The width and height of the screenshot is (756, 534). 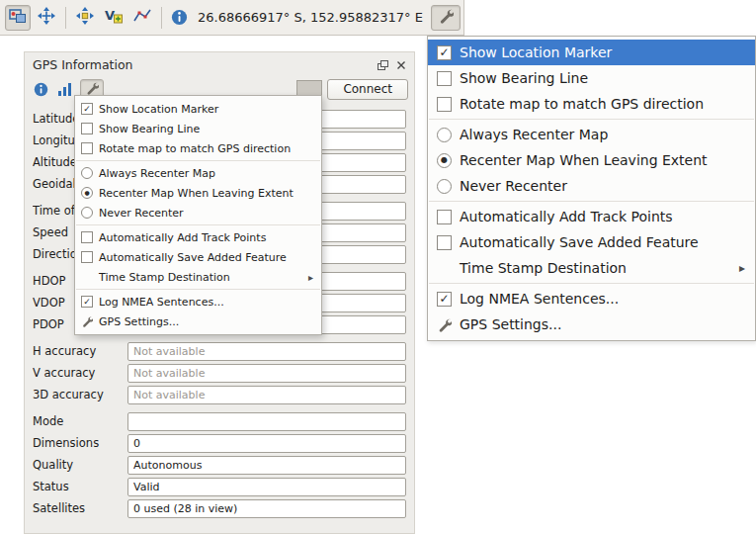 What do you see at coordinates (219, 421) in the screenshot?
I see `field-row-mode: Mode` at bounding box center [219, 421].